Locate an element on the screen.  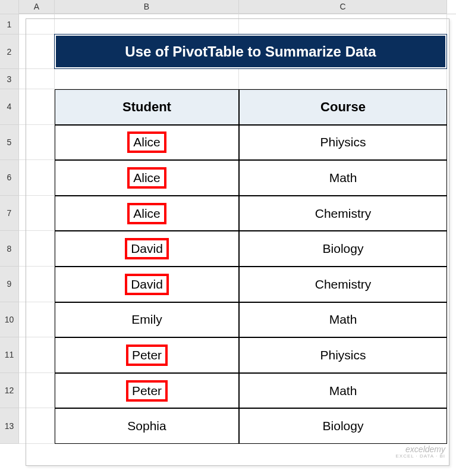
cell-a3 is located at coordinates (37, 79).